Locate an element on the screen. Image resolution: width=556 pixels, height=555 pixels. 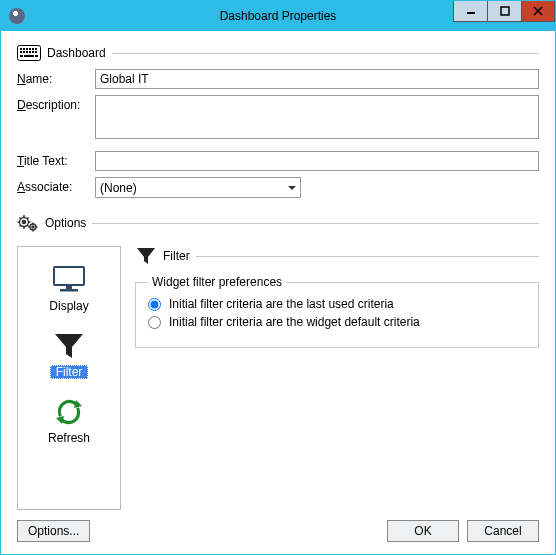
keyboard-icon is located at coordinates (29, 53).